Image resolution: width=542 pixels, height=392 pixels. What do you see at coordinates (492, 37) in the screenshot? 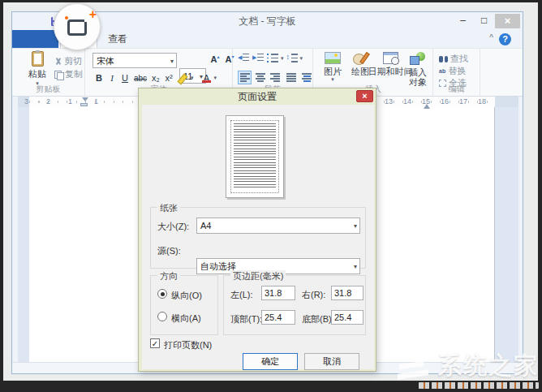
I see `collapse-ribbon-icon: ^` at bounding box center [492, 37].